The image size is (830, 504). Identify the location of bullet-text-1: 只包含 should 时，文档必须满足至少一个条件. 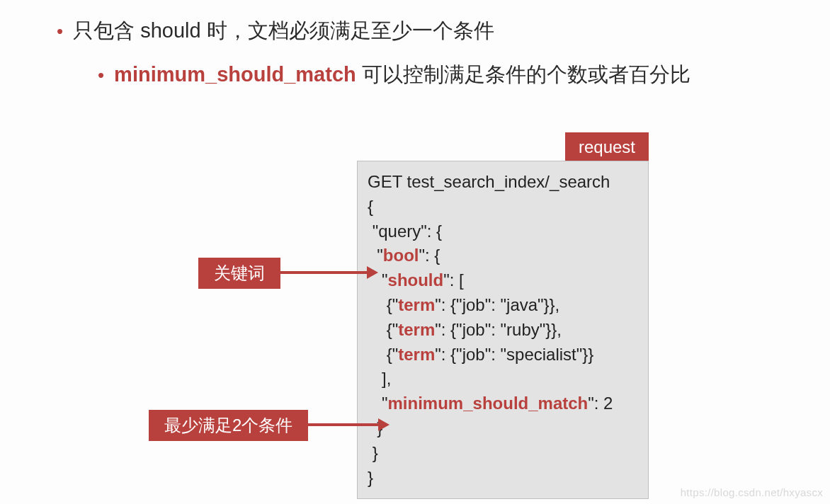
(283, 31).